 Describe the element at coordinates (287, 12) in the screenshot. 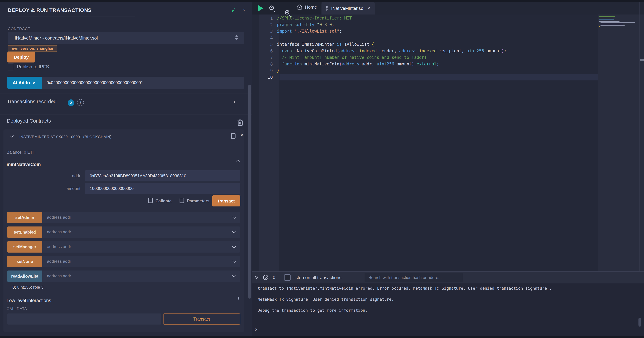

I see `zoom-in-icon` at that location.